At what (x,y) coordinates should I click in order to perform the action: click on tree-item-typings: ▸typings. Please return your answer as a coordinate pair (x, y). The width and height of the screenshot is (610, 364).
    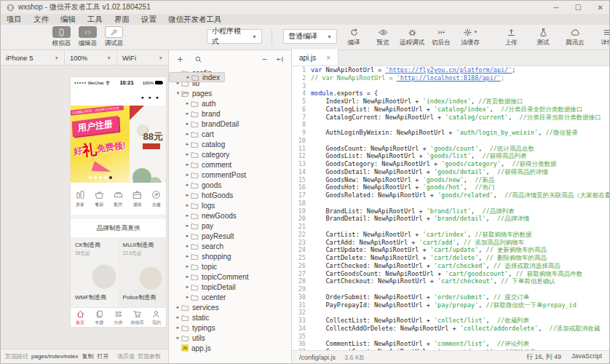
    Looking at the image, I should click on (230, 328).